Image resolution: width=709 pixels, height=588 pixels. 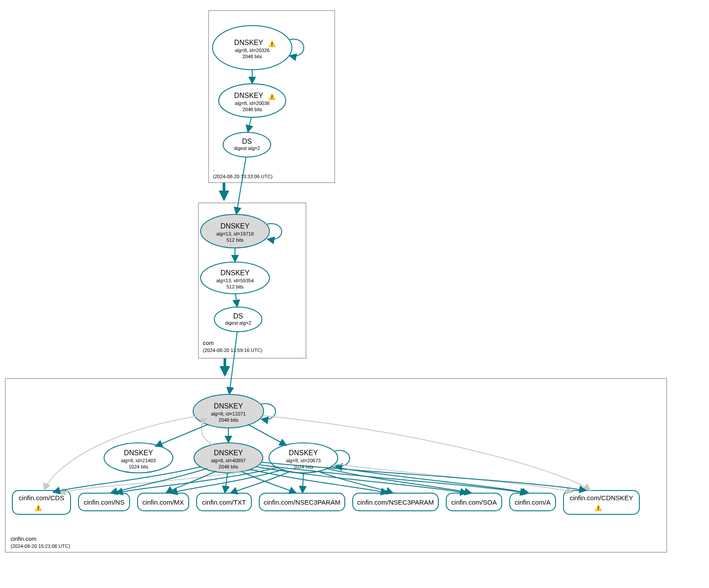 I want to click on zone-cinfin-ts: (2024-08-20 15:21:06 UTC), so click(x=41, y=546).